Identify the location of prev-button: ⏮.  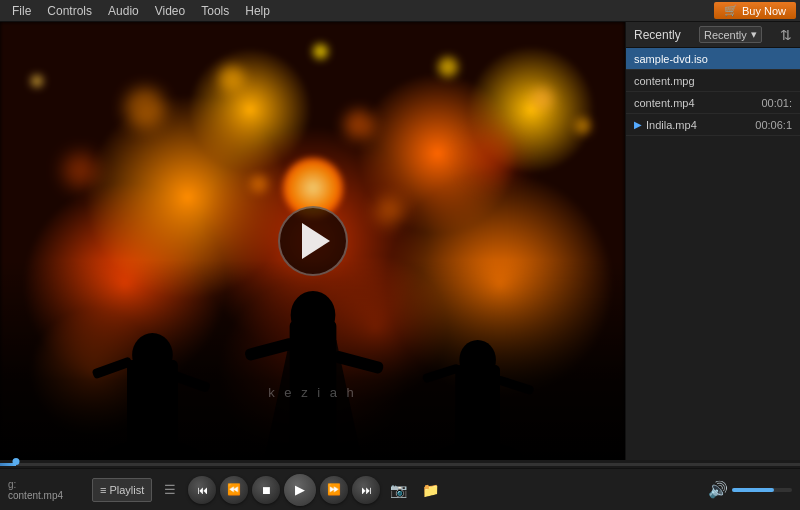
(202, 490).